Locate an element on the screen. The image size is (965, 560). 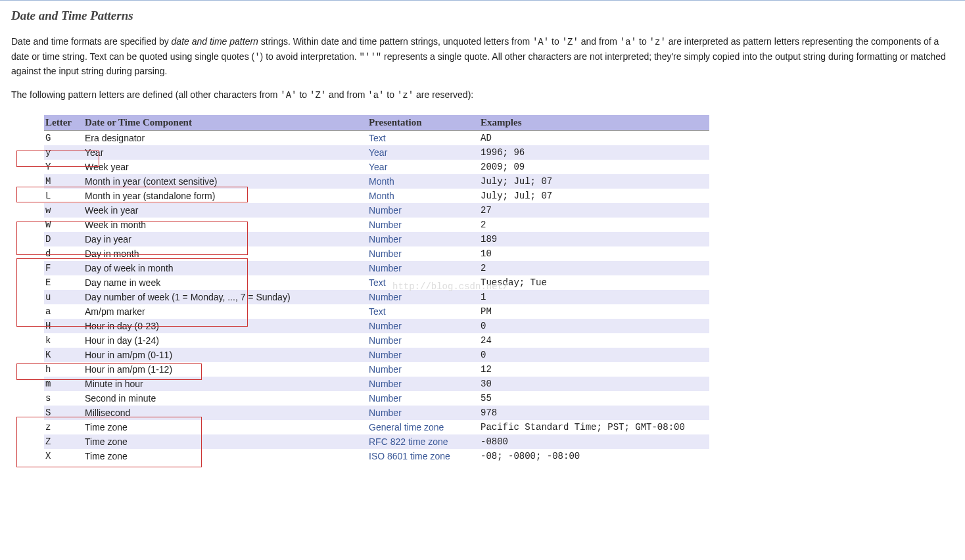
cell-letter: G is located at coordinates (64, 138).